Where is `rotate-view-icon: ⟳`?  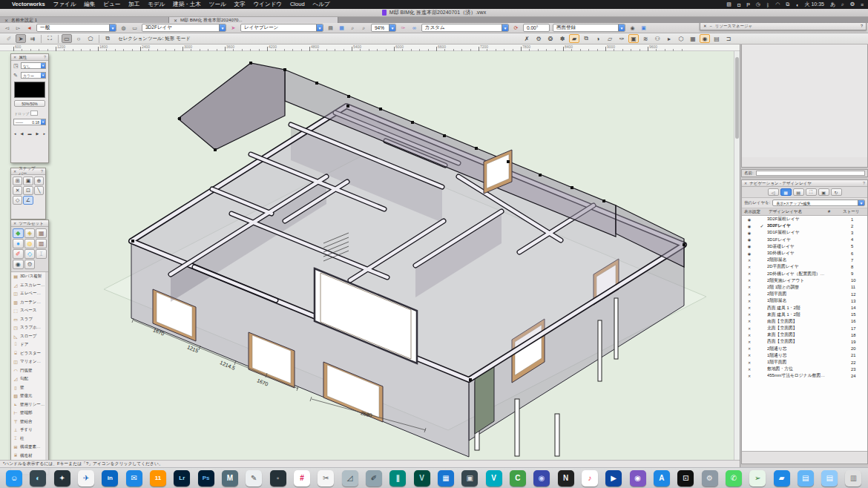 rotate-view-icon: ⟳ is located at coordinates (516, 28).